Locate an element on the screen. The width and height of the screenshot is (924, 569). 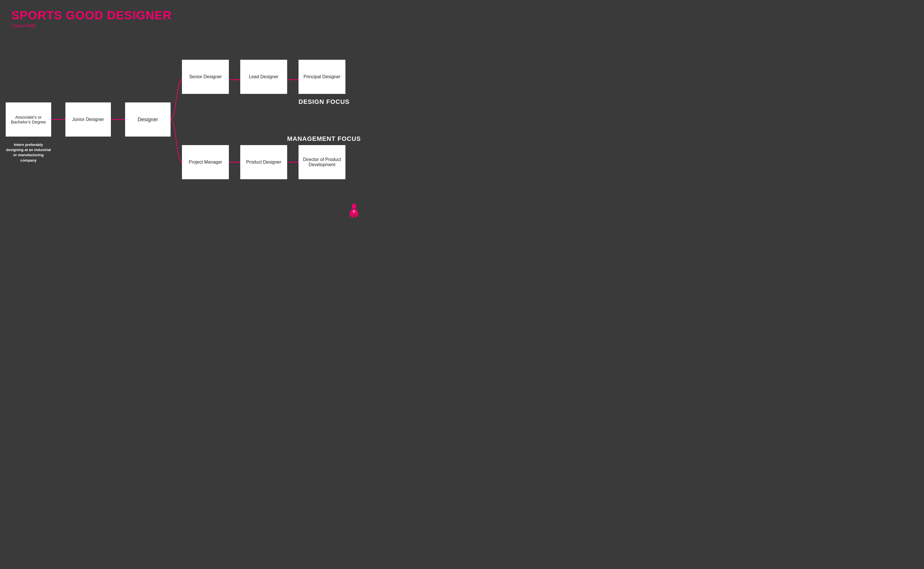
page-header: SPORTS GOOD DESIGNER Career Path is located at coordinates (92, 19).